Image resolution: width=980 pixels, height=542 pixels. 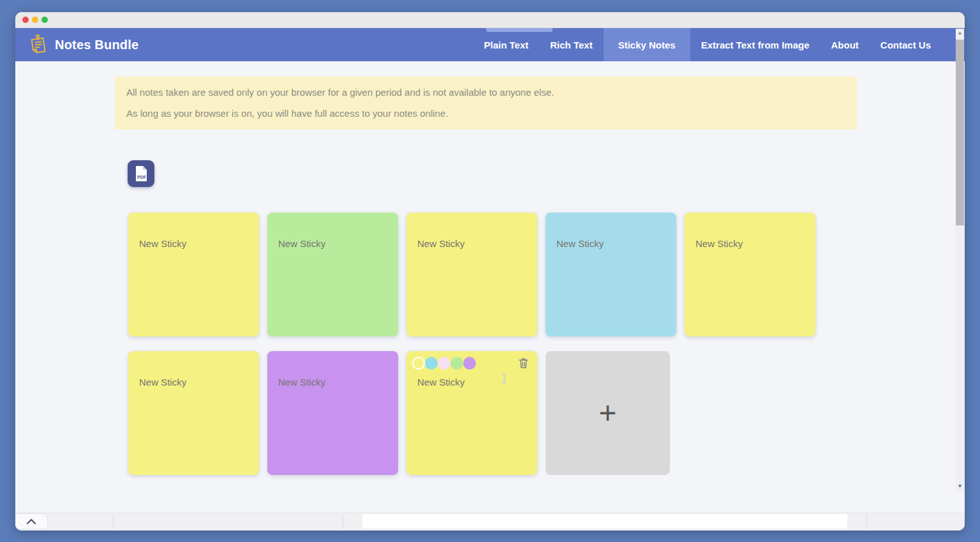 I want to click on nav-item-extract-text: Extract Text from Image, so click(x=755, y=45).